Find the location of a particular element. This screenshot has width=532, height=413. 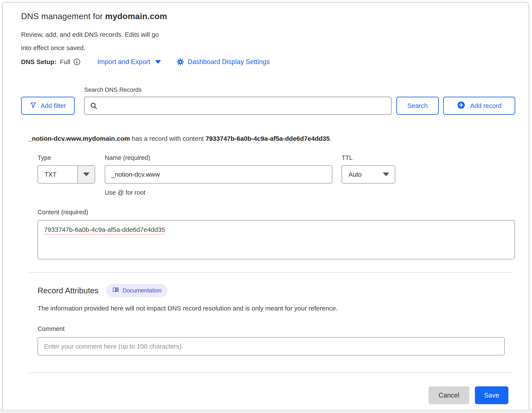

section-divider is located at coordinates (270, 273).